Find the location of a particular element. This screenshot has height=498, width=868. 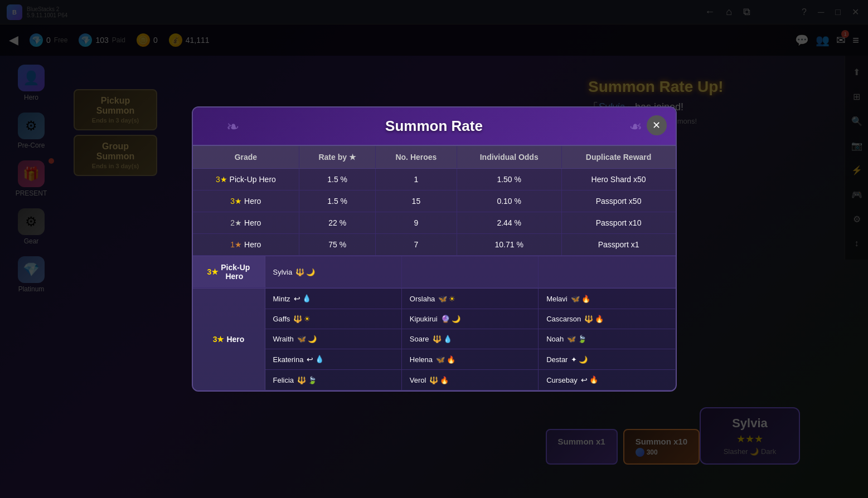

hero-name: Cascarson is located at coordinates (564, 319).